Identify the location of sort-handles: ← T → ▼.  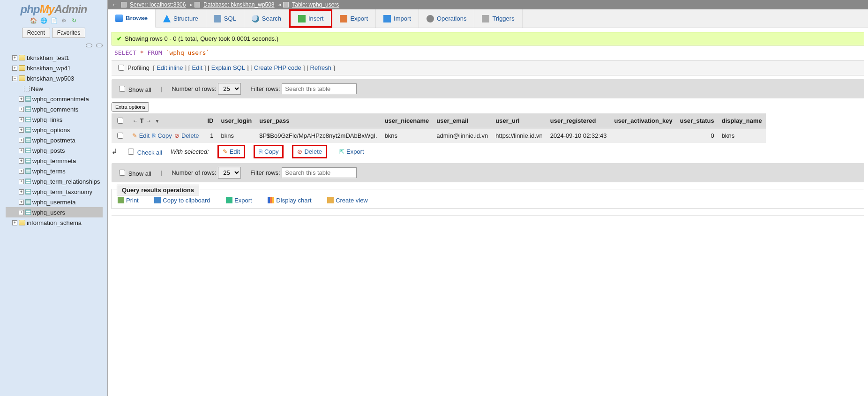
(166, 121).